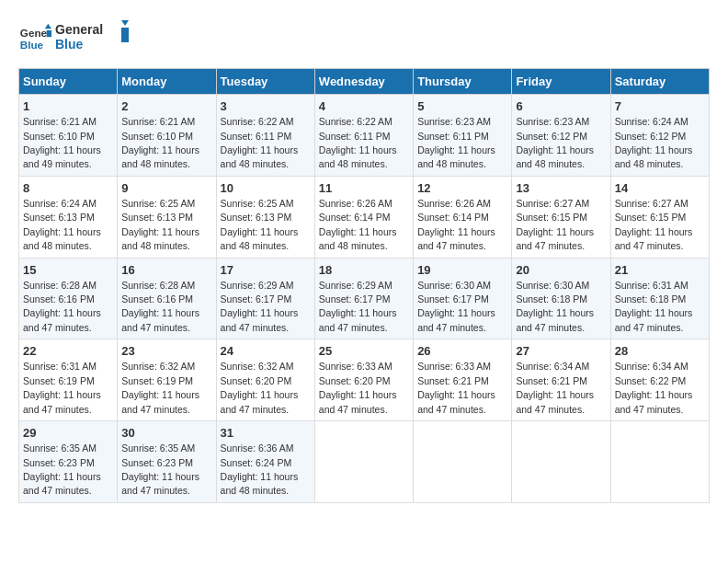 The width and height of the screenshot is (728, 563). Describe the element at coordinates (660, 270) in the screenshot. I see `day-number: 21` at that location.